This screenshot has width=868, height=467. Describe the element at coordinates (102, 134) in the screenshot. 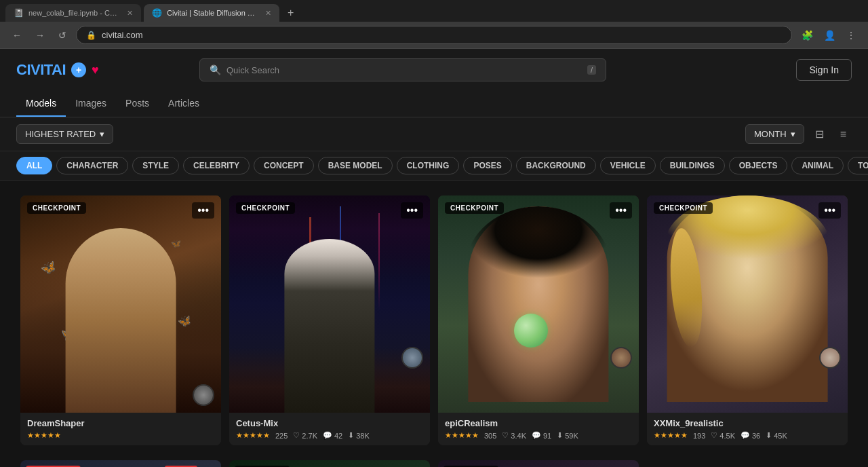

I see `sort-arrow: ▾` at that location.